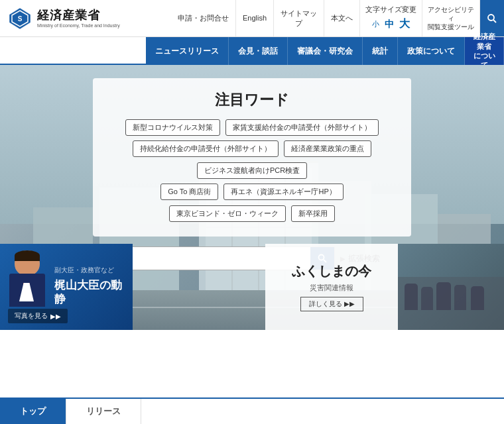 Image resolution: width=504 pixels, height=424 pixels. What do you see at coordinates (90, 293) in the screenshot?
I see `minister-title: 梶山大臣の動静` at bounding box center [90, 293].